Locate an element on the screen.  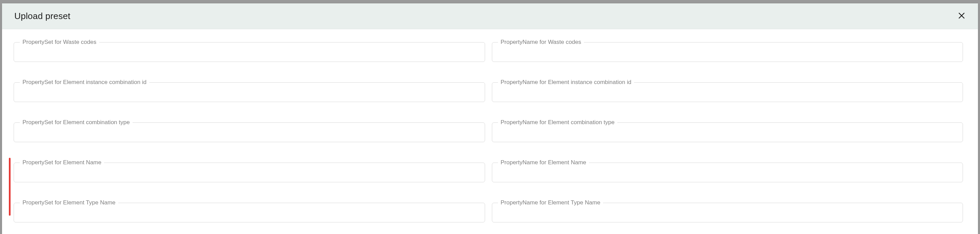
modal-header: Upload preset is located at coordinates (490, 16).